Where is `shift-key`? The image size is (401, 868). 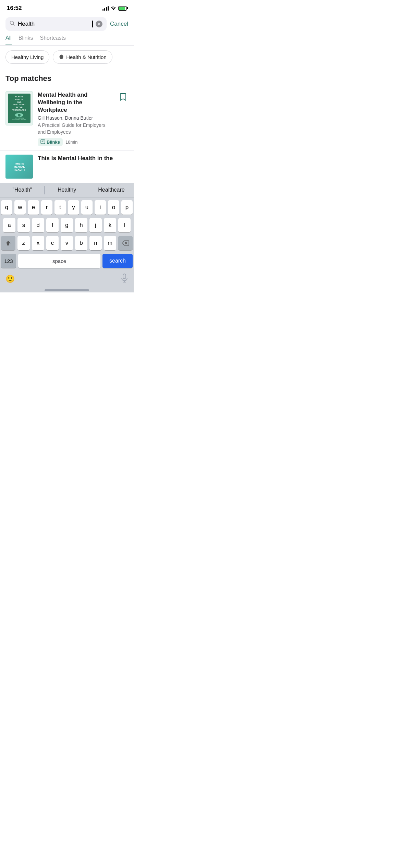
shift-key is located at coordinates (8, 243).